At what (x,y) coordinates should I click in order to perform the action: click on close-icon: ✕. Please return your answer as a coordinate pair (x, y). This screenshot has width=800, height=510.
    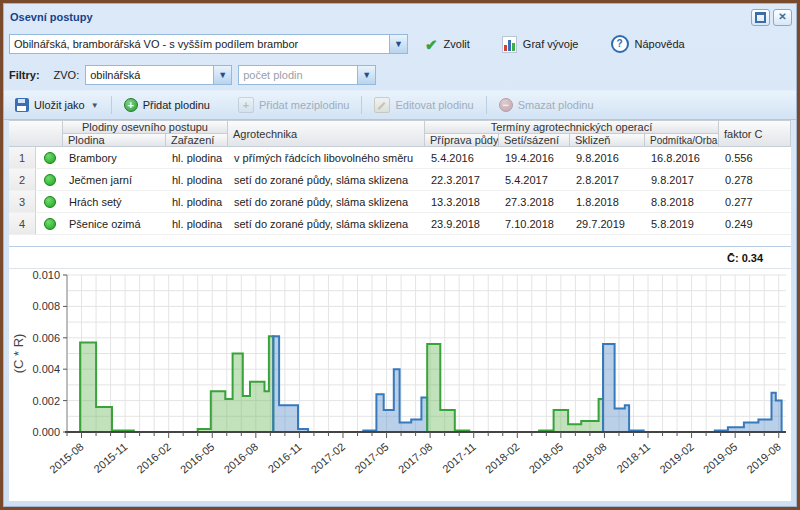
    Looking at the image, I should click on (782, 17).